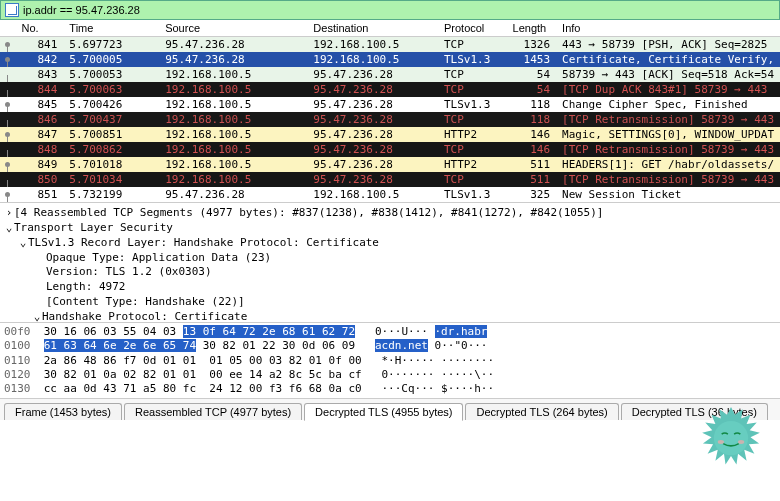  Describe the element at coordinates (390, 104) in the screenshot. I see `packet-row: 8455.700426192.168.100.595.47.236.28TLSv…` at that location.